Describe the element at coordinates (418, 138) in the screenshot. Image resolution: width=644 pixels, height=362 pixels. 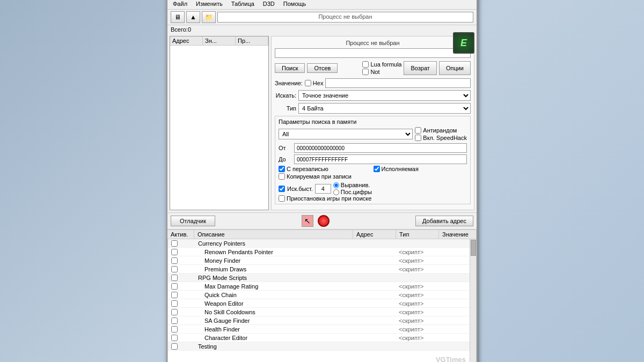
I see `speedhack-checkbox` at that location.